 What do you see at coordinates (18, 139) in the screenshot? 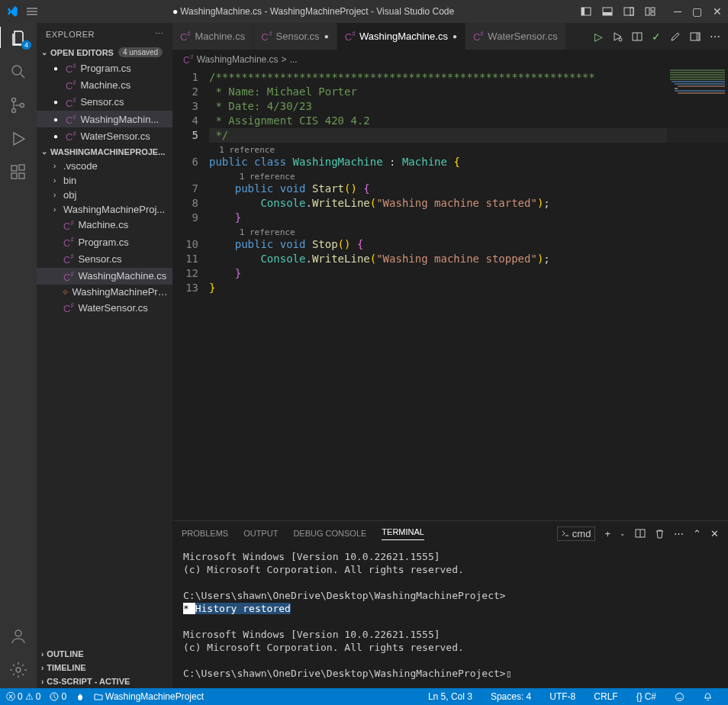
I see `run-debug-icon` at bounding box center [18, 139].